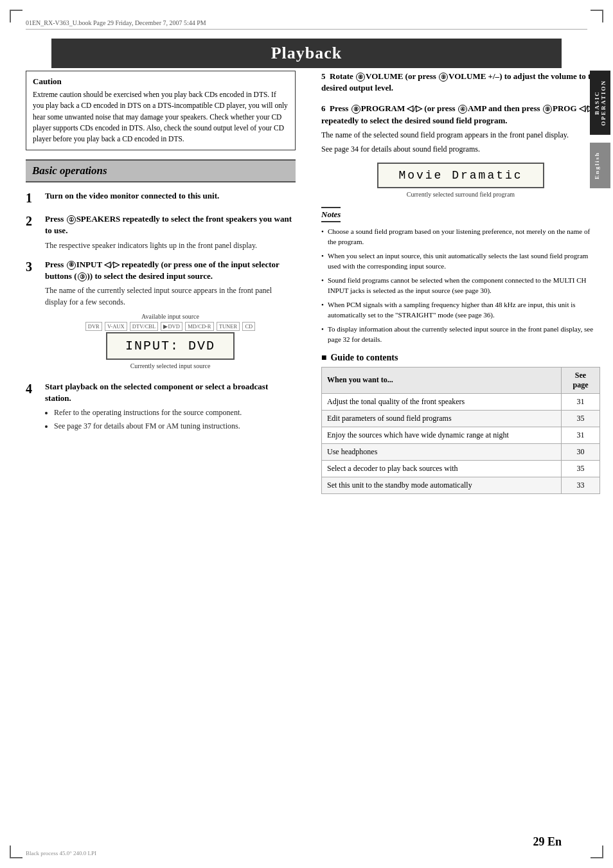 This screenshot has height=868, width=613. I want to click on step-1-title: Turn on the video monitor connected to t…, so click(170, 196).